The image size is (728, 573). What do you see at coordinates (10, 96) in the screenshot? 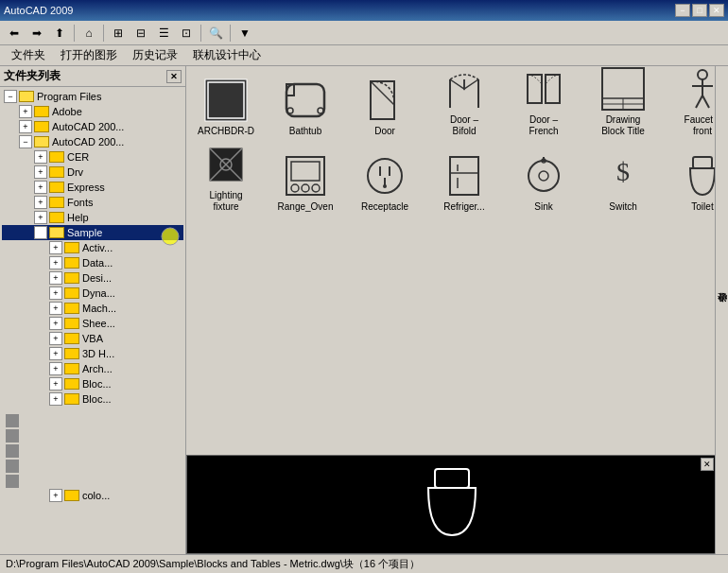
I see `toggle-root: −` at bounding box center [10, 96].